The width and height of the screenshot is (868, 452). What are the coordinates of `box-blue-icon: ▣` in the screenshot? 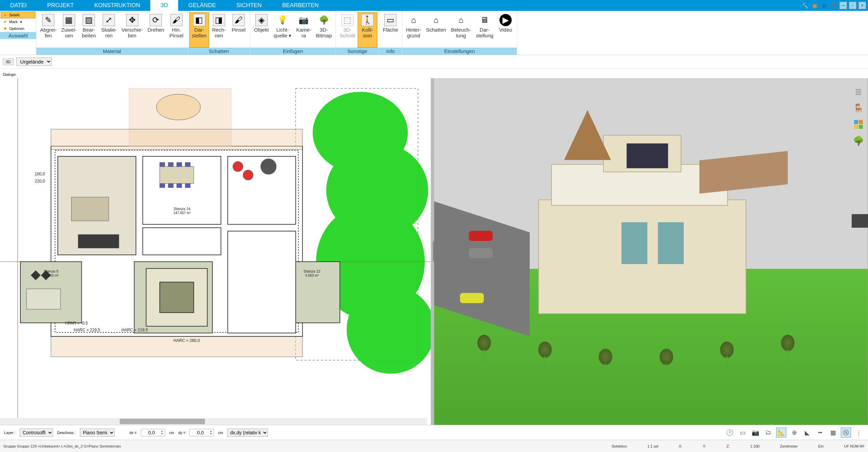 It's located at (824, 5).